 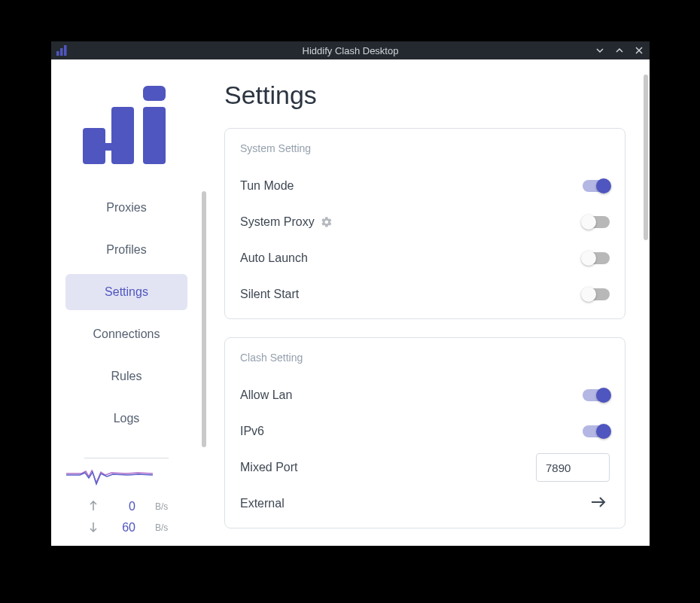 I want to click on nav: Proxies Profiles Settings Connections Ru…, so click(x=126, y=316).